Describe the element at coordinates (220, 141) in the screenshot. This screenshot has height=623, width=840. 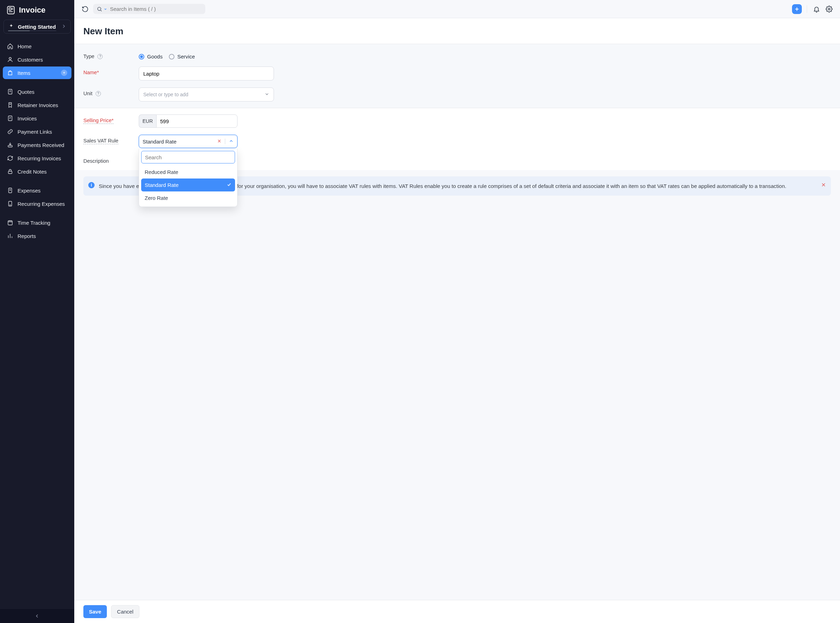
I see `vat-clear-button` at that location.